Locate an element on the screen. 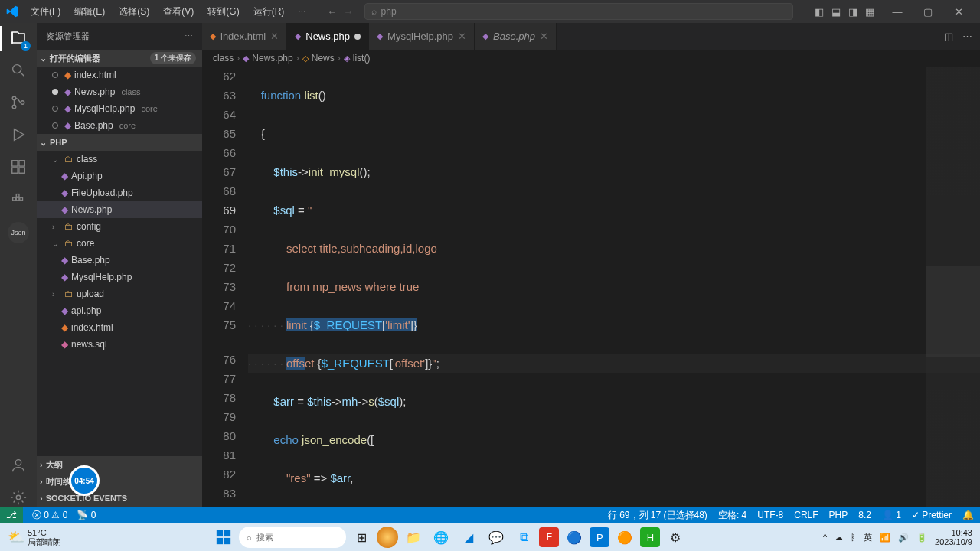 The height and width of the screenshot is (551, 980). file-item: ◆Base.php is located at coordinates (119, 260).